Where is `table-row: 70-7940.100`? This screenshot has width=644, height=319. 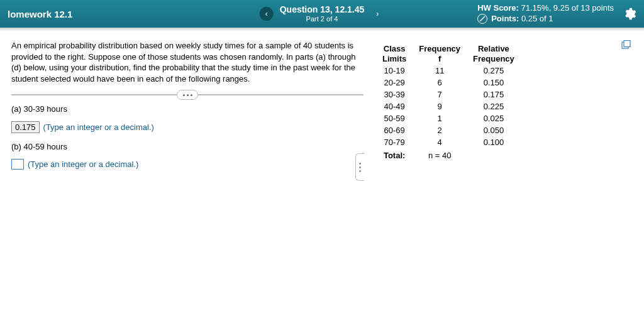 table-row: 70-7940.100 is located at coordinates (448, 142).